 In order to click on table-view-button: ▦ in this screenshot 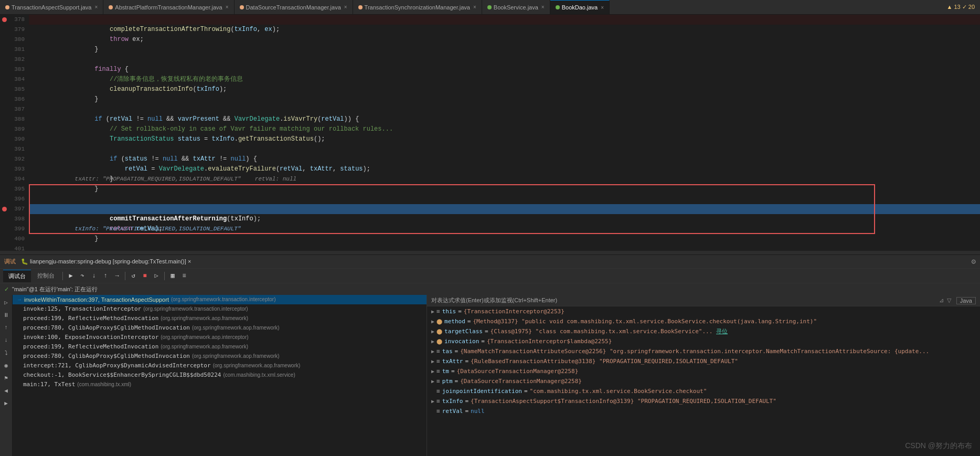, I will do `click(173, 276)`.